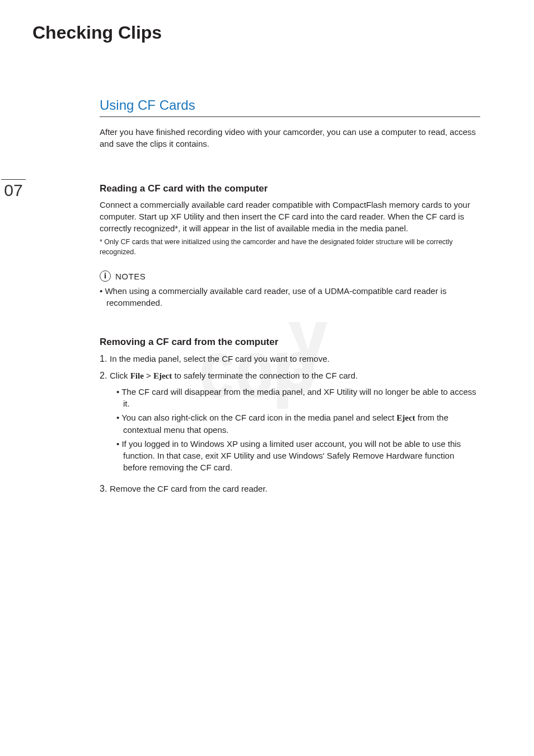  Describe the element at coordinates (13, 189) in the screenshot. I see `page-number: 07` at that location.